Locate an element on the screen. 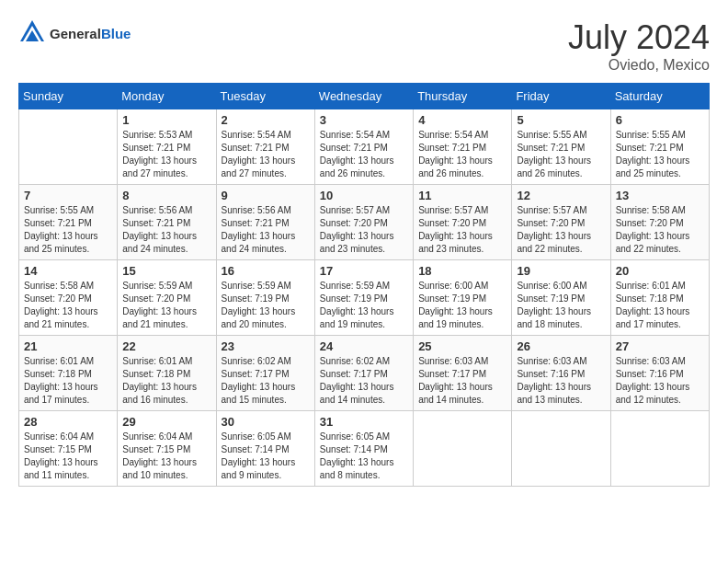  day-number: 26 is located at coordinates (561, 346).